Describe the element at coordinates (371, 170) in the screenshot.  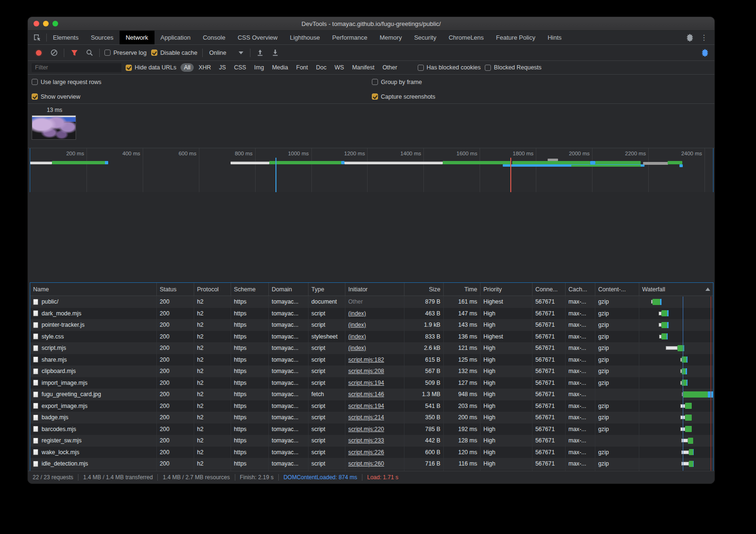
I see `network-overview-timeline: 200 ms400 ms600 ms800 ms1000 ms1200 ms14…` at that location.